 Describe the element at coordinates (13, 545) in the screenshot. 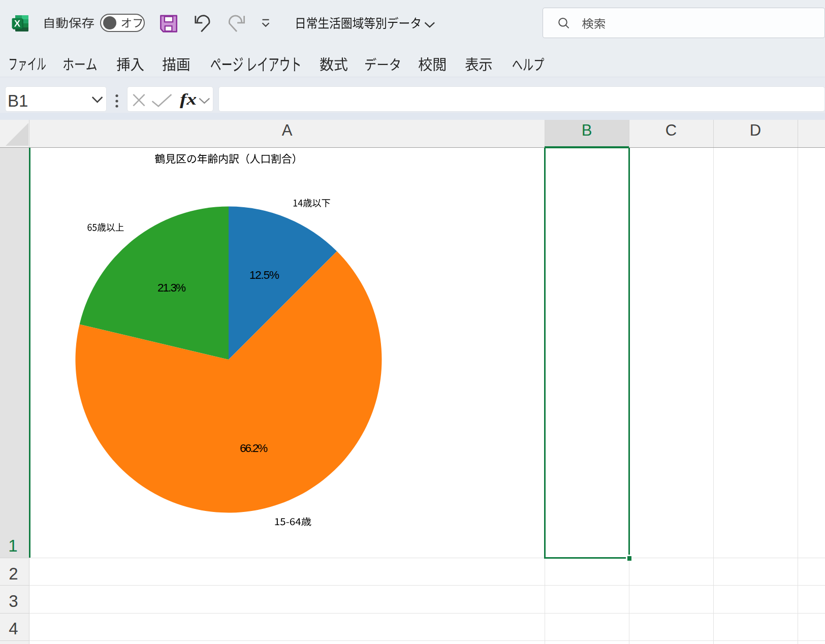

I see `svg-text: 1` at that location.